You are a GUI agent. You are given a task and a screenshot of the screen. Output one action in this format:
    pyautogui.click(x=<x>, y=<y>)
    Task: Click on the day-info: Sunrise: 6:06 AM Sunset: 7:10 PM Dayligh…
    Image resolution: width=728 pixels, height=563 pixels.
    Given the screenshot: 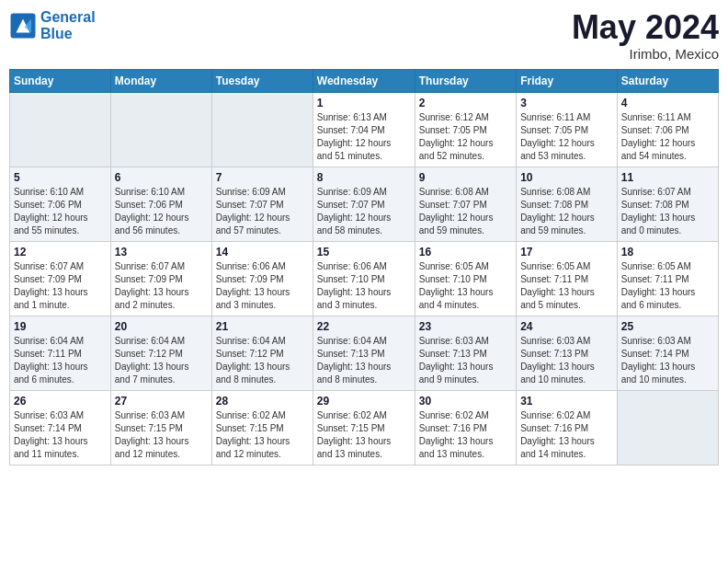 What is the action you would take?
    pyautogui.click(x=364, y=286)
    